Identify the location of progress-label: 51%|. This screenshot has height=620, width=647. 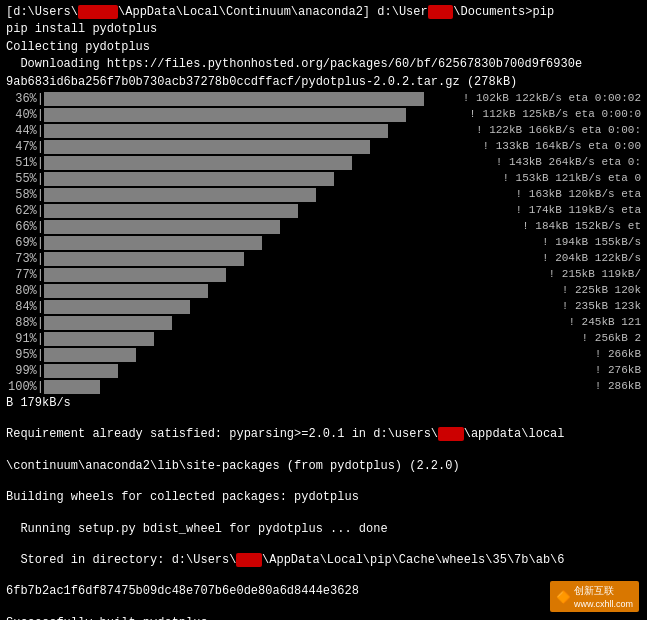
(25, 163).